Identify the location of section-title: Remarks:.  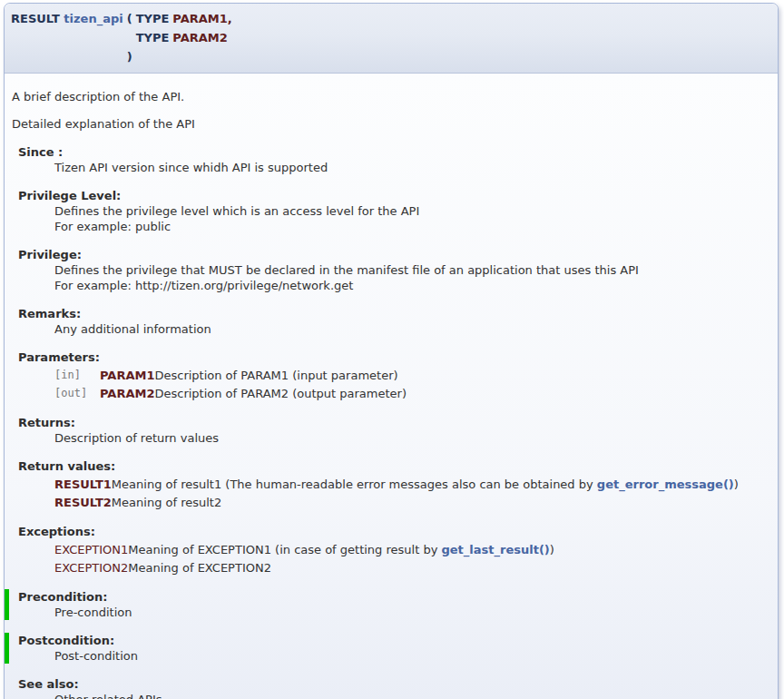
(394, 314).